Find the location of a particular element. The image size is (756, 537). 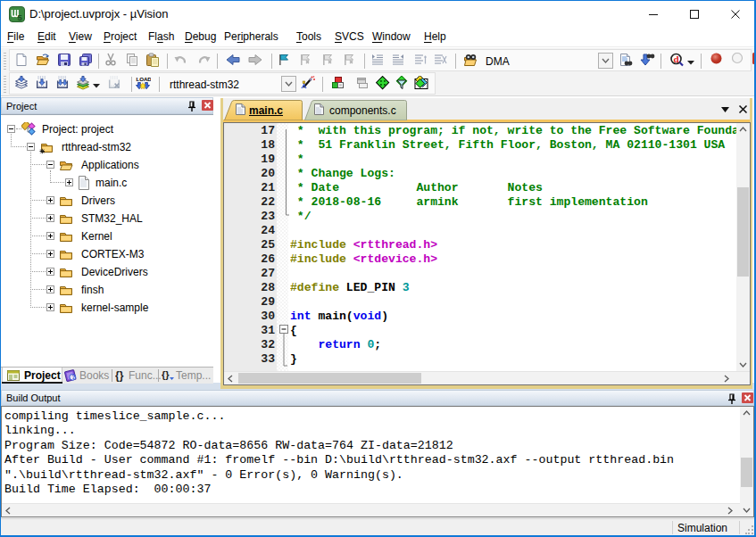

svg-text: d is located at coordinates (676, 59).